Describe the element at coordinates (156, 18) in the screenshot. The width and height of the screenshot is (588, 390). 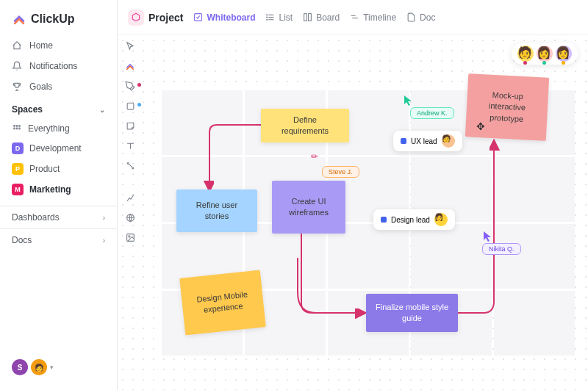
I see `project-chip: Project` at that location.